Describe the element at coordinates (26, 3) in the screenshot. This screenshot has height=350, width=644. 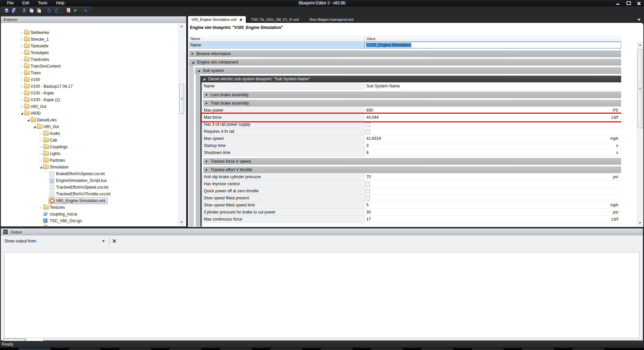
I see `menu-item-edit: Edit` at that location.